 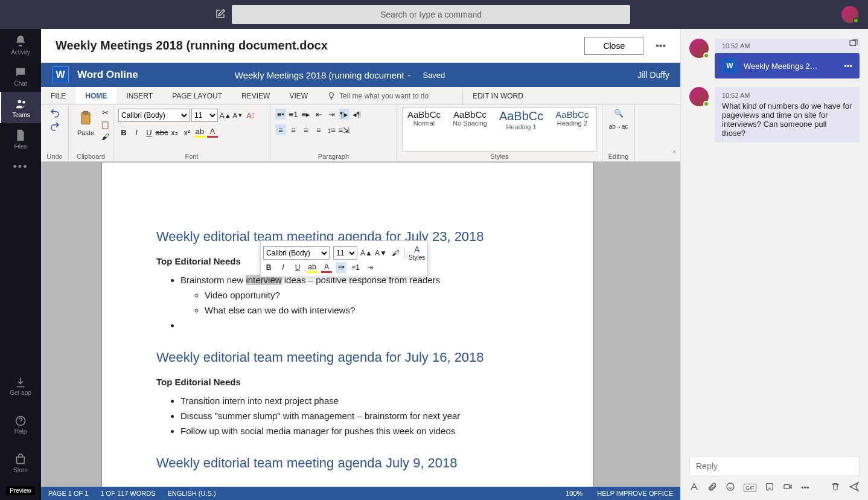 What do you see at coordinates (149, 132) in the screenshot?
I see `underline-icon: U` at bounding box center [149, 132].